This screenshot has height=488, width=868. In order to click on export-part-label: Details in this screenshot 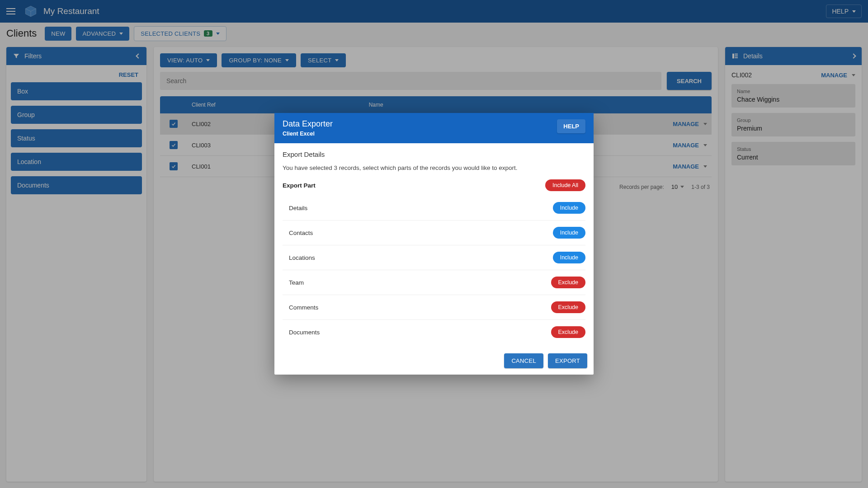, I will do `click(298, 208)`.